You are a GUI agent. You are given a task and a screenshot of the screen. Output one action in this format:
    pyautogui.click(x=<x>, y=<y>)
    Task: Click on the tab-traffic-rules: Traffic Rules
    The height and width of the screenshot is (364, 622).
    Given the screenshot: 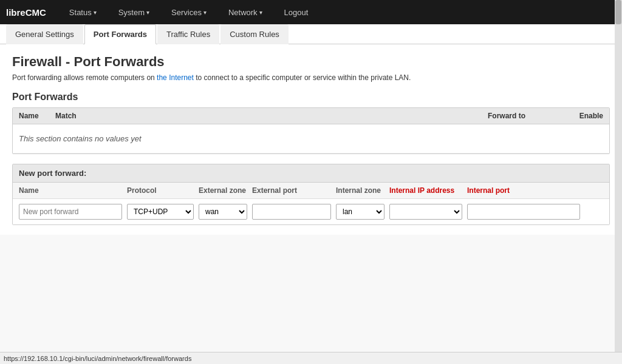 What is the action you would take?
    pyautogui.click(x=188, y=34)
    